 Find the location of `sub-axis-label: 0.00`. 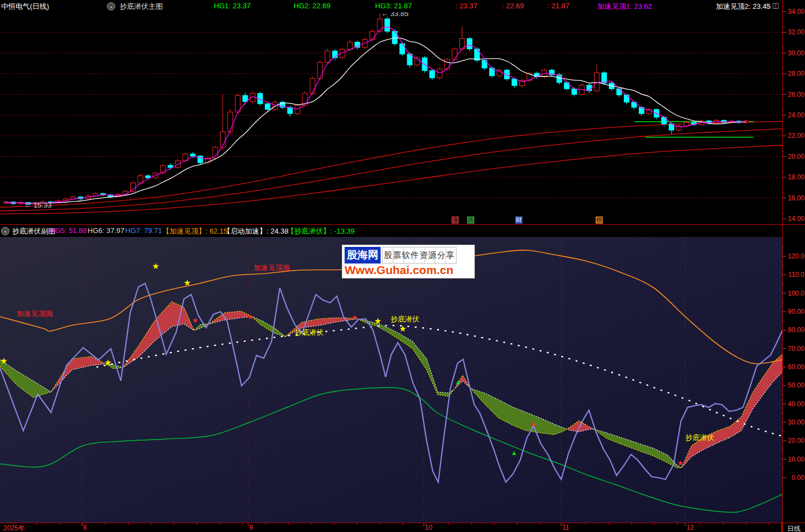

sub-axis-label: 0.00 is located at coordinates (798, 478).